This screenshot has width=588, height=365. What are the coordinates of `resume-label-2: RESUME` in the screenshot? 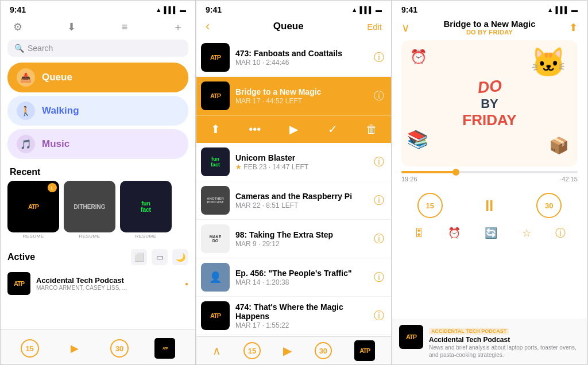 It's located at (90, 236).